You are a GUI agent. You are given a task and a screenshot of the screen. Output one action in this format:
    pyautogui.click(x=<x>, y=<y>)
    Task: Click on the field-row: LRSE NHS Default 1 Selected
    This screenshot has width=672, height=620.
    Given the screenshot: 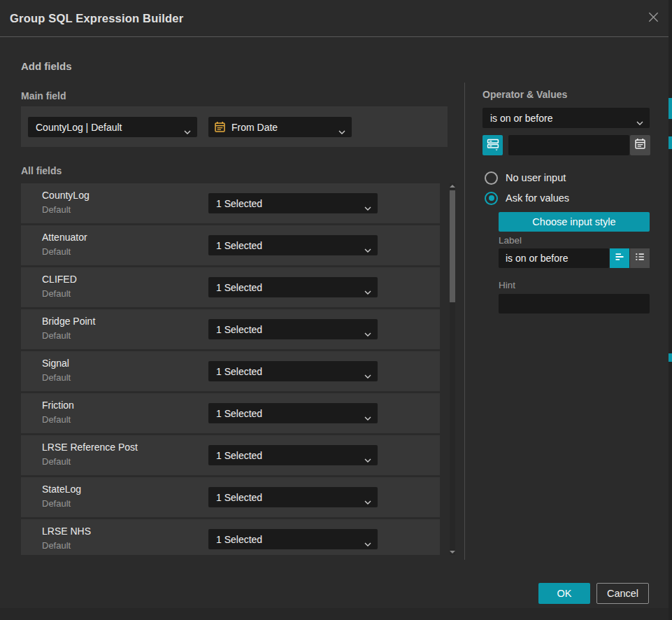 What is the action you would take?
    pyautogui.click(x=231, y=537)
    